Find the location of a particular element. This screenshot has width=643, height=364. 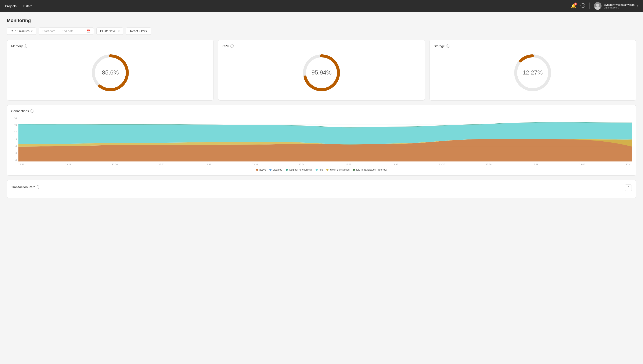

user-email: owner@mycompany.com is located at coordinates (619, 5).